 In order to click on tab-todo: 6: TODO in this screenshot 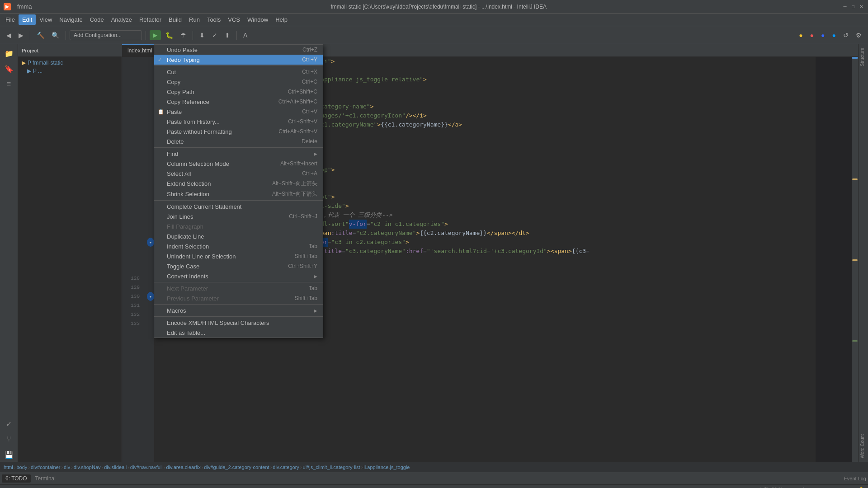, I will do `click(16, 479)`.